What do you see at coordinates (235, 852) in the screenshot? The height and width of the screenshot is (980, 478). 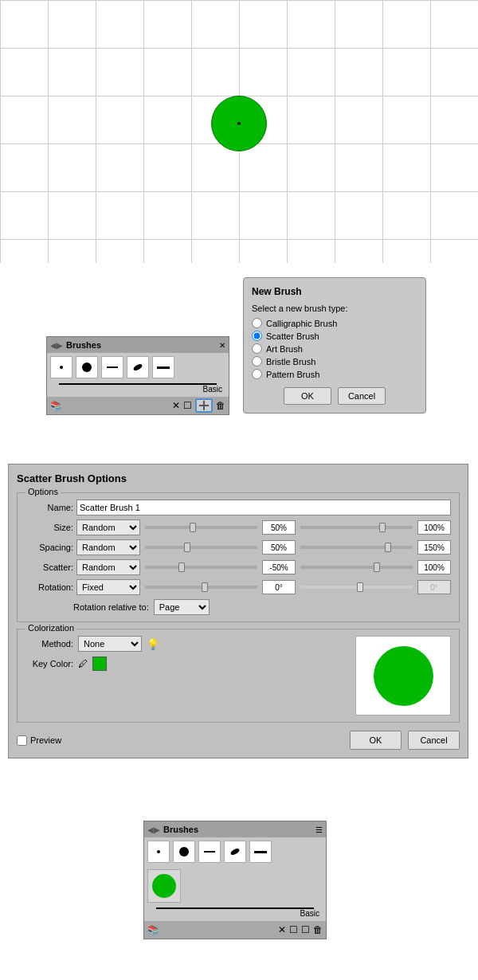 I see `brushes-grid-bottom` at bounding box center [235, 852].